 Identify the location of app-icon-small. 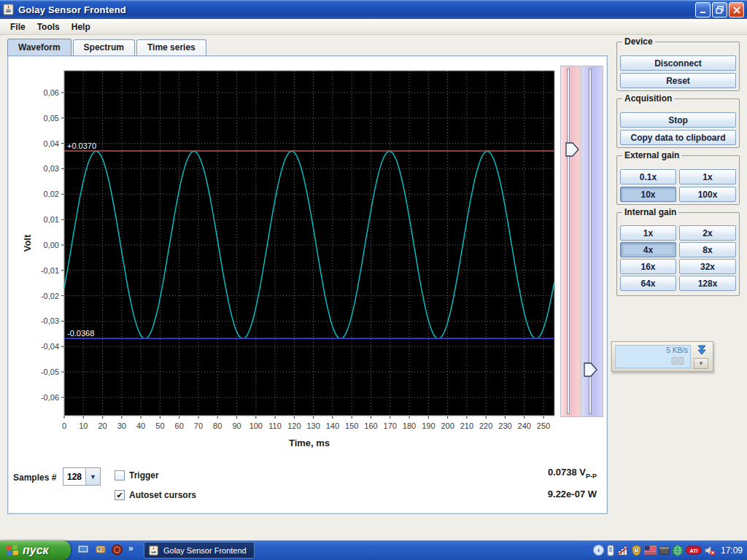
(154, 551).